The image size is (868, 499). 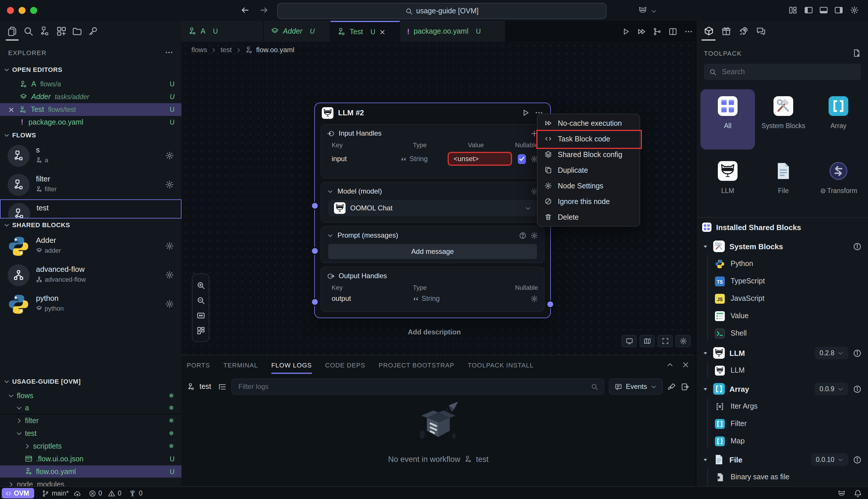 I want to click on breadcrumb-test: test, so click(x=226, y=50).